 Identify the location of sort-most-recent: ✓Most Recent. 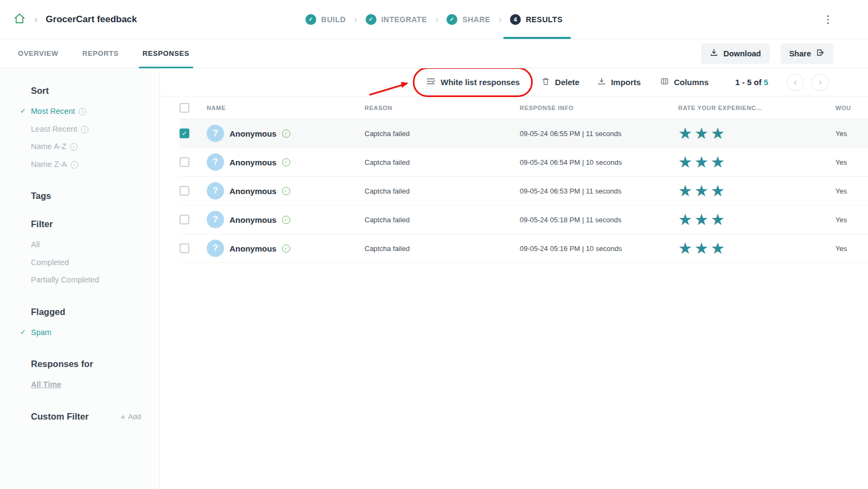
(86, 112).